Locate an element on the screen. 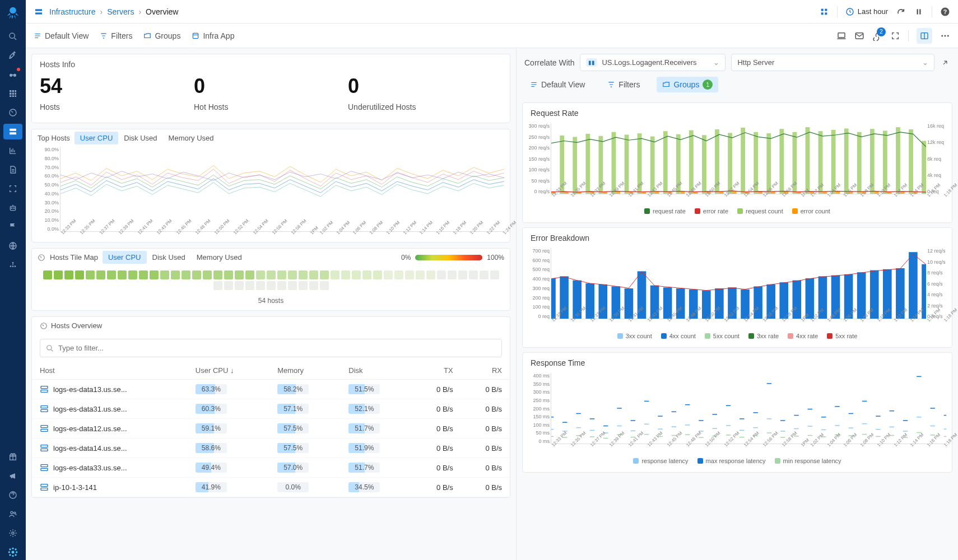  fullscreen-icon is located at coordinates (895, 36).